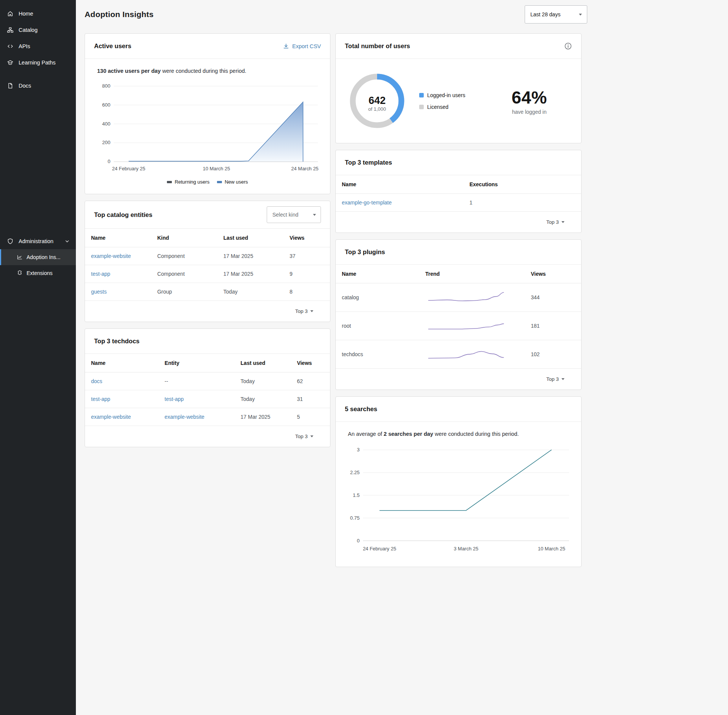 The image size is (728, 715). I want to click on top-plugins-title: Top 3 plugins, so click(365, 252).